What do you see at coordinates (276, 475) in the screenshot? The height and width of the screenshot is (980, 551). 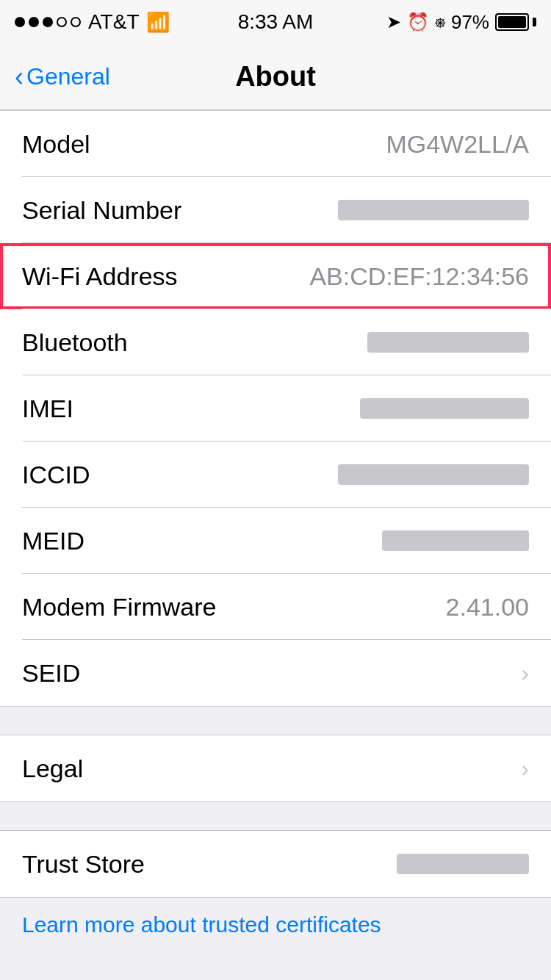 I see `table-row: ICCID` at bounding box center [276, 475].